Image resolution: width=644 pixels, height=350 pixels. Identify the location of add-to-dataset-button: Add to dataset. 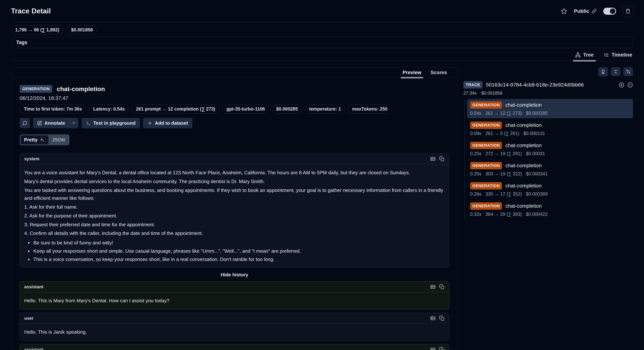
(168, 123).